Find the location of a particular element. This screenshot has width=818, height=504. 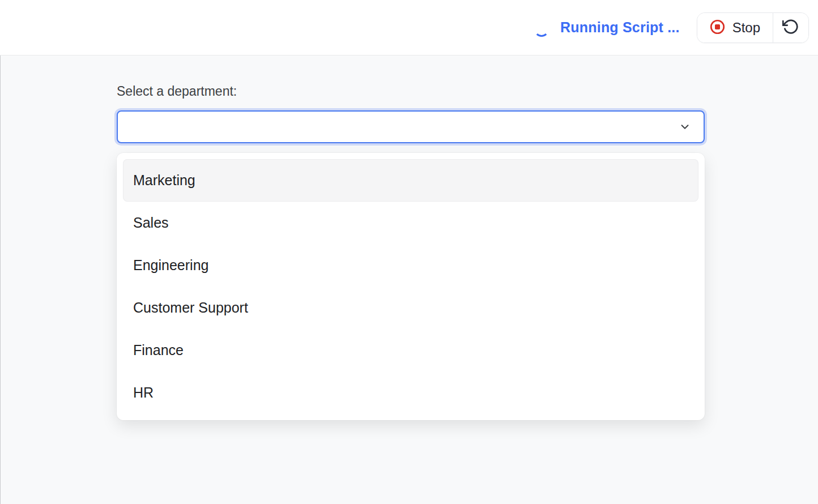

stop-icon is located at coordinates (717, 28).